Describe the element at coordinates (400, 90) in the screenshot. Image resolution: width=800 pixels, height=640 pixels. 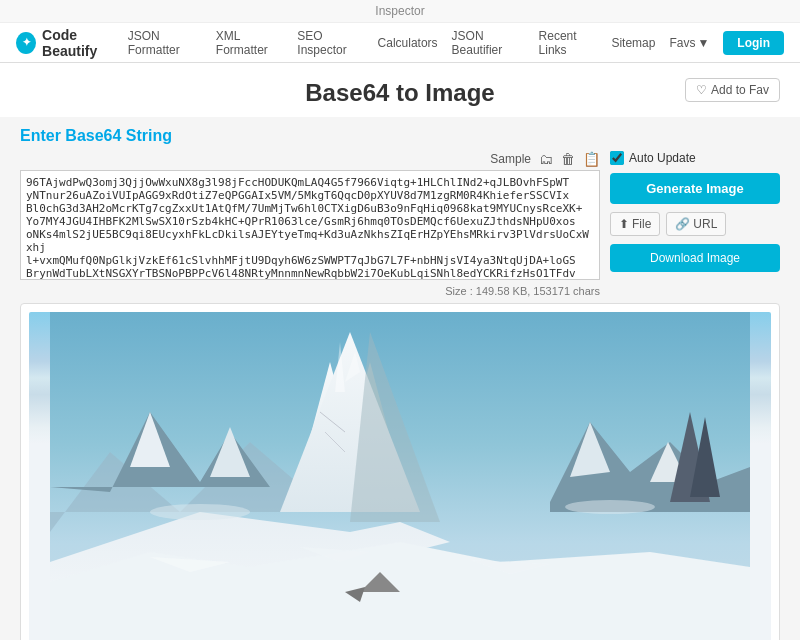
I see `page-title-area: Base64 to Image ♡ Add to Fav` at that location.